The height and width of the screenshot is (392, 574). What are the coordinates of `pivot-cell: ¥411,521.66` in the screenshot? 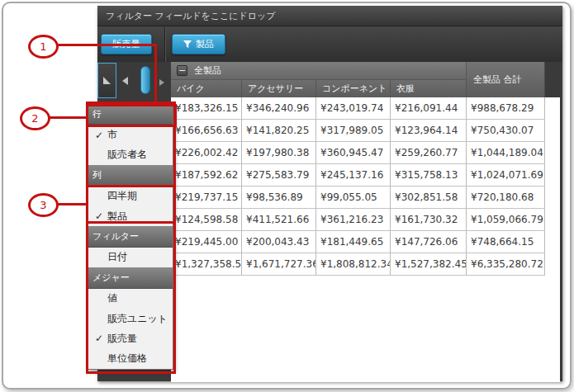 It's located at (279, 220).